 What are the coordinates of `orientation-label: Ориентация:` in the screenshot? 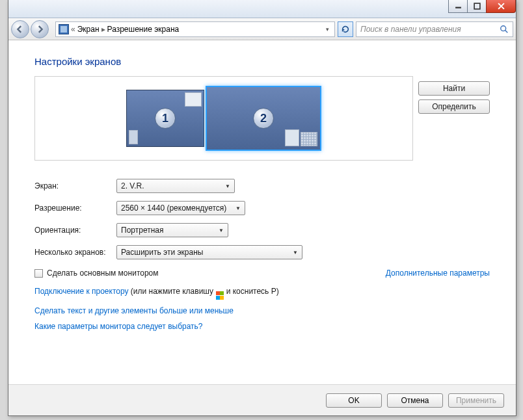 It's located at (75, 230).